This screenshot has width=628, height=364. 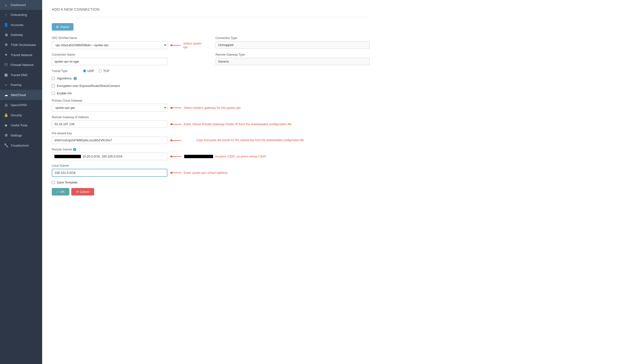 I want to click on remote-subnet-value: 10.20.0.0/16, 100.105.0.0/16, so click(x=102, y=156).